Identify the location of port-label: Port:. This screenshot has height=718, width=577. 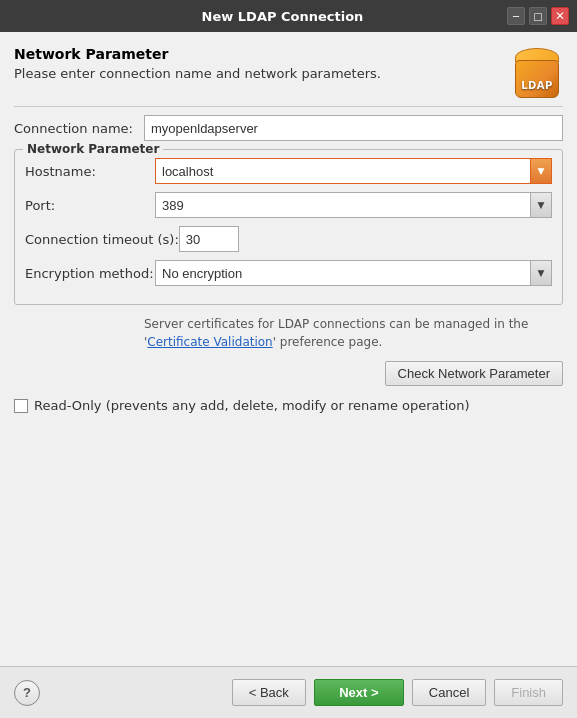
(90, 206).